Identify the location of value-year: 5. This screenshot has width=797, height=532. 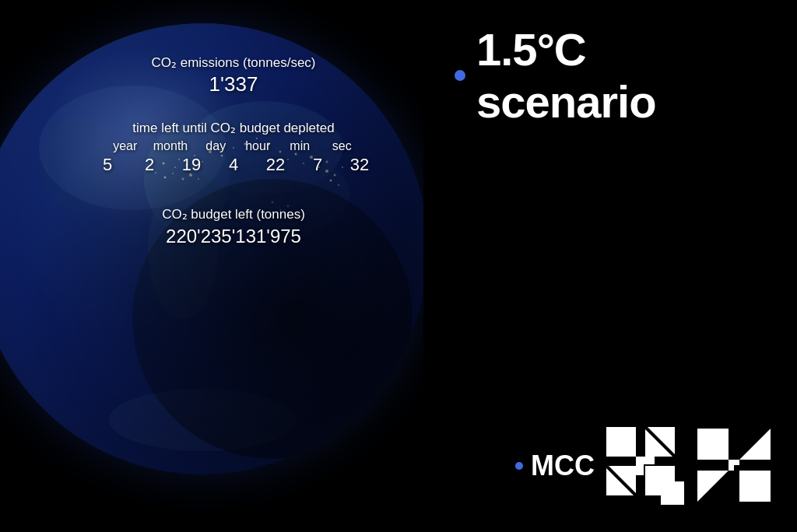
(107, 165).